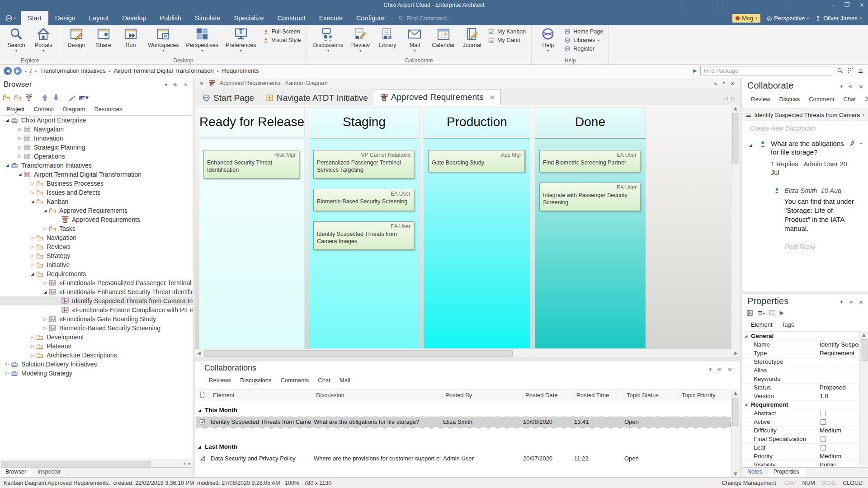 The image size is (868, 488). Describe the element at coordinates (108, 110) in the screenshot. I see `browser-tab-resources: Resources` at that location.